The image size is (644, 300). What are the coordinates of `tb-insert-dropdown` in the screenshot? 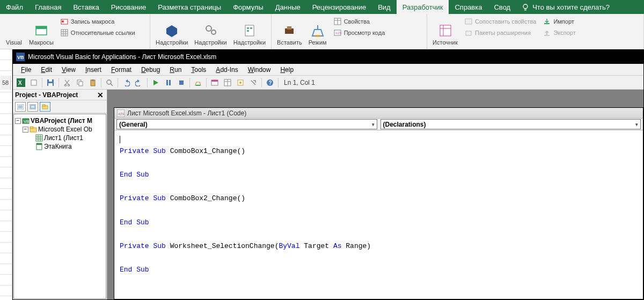 It's located at (34, 83).